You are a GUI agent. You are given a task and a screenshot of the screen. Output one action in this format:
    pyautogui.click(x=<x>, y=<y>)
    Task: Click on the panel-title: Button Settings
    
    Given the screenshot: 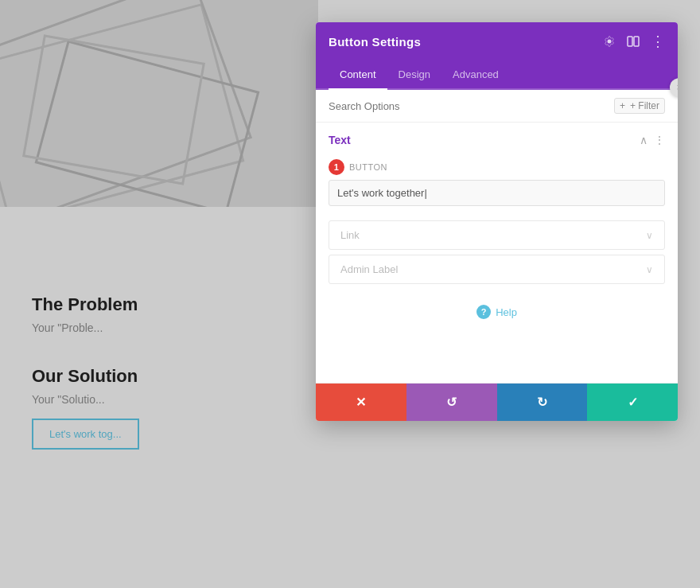 What is the action you would take?
    pyautogui.click(x=375, y=41)
    